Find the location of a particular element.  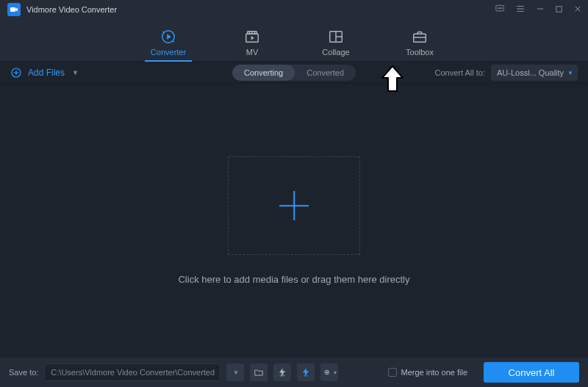

tab-collage: Collage is located at coordinates (336, 45).